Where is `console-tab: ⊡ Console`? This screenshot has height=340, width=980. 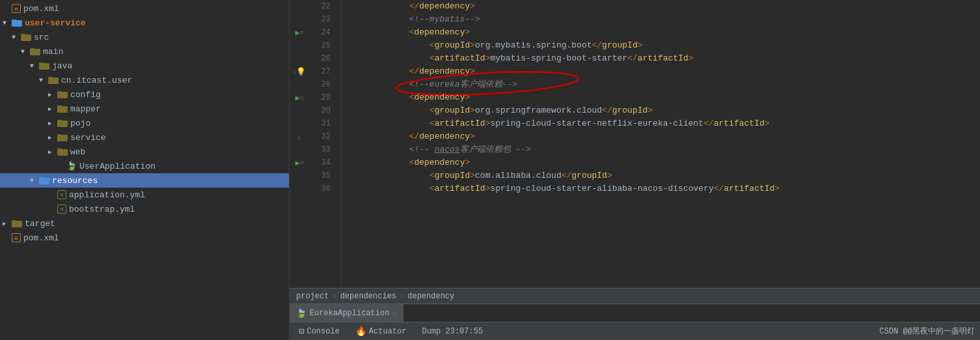 console-tab: ⊡ Console is located at coordinates (319, 331).